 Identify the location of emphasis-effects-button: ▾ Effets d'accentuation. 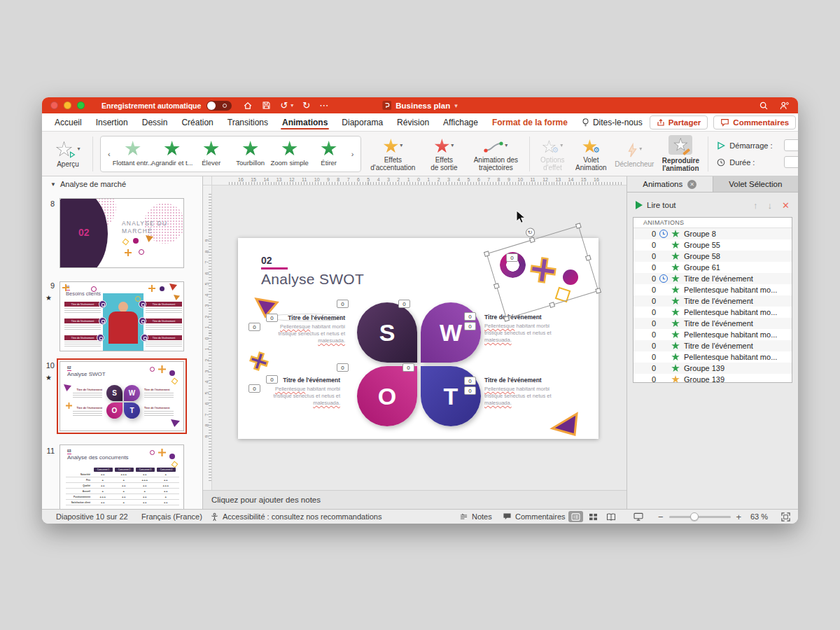
(393, 154).